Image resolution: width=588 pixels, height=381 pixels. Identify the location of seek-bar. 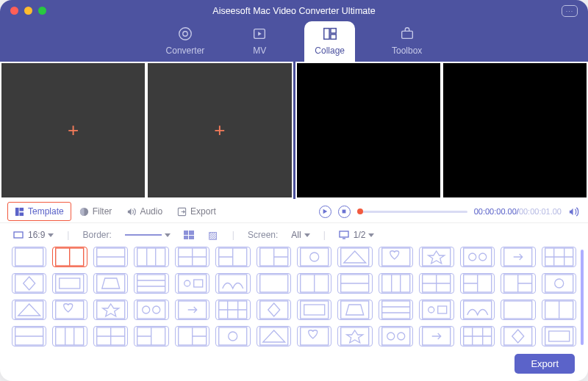
(412, 211).